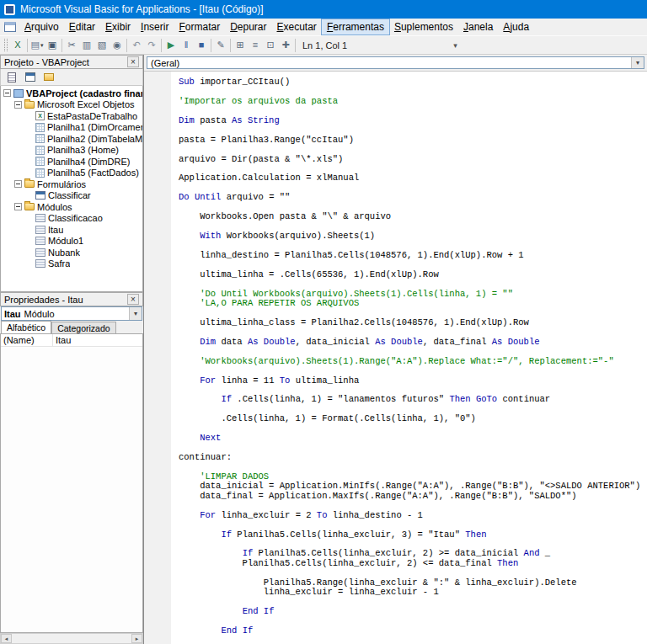  I want to click on save-button: ▣, so click(52, 45).